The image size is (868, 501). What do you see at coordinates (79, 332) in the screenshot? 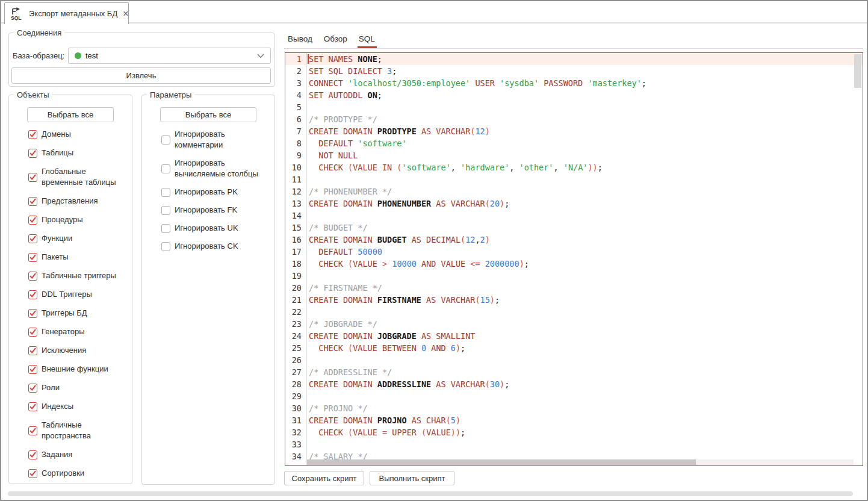
I see `object-item-10: Генераторы` at bounding box center [79, 332].